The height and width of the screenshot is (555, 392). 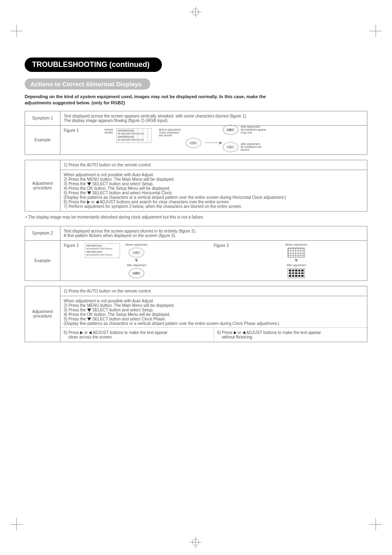 I want to click on example-label: Example, so click(x=43, y=260).